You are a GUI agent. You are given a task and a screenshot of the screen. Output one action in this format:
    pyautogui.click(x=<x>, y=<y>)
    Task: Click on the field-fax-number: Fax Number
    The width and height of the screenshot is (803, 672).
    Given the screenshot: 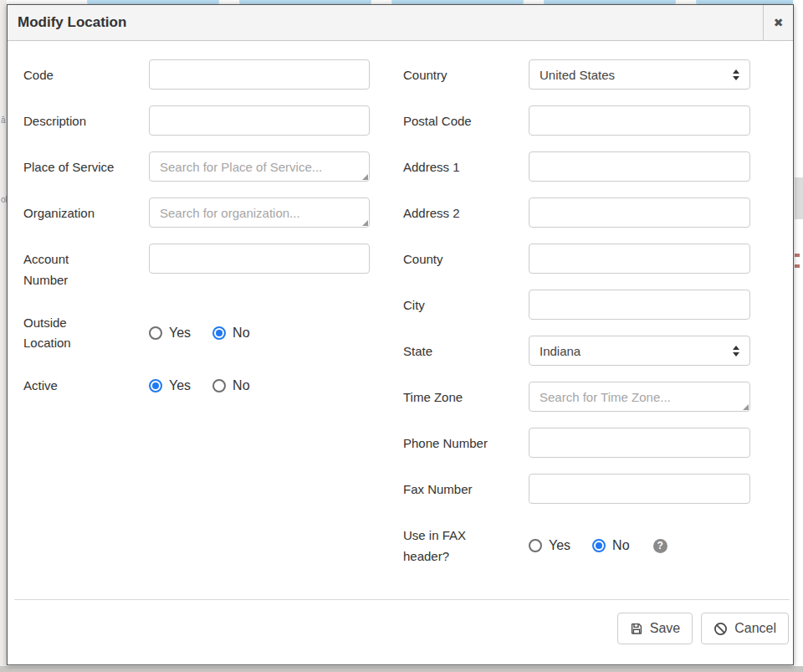 What is the action you would take?
    pyautogui.click(x=577, y=489)
    